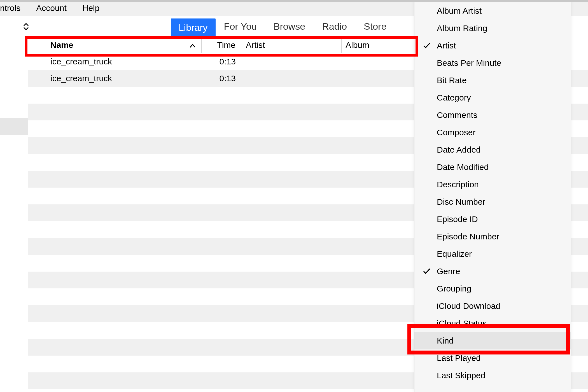  Describe the element at coordinates (14, 214) in the screenshot. I see `sidebar` at that location.